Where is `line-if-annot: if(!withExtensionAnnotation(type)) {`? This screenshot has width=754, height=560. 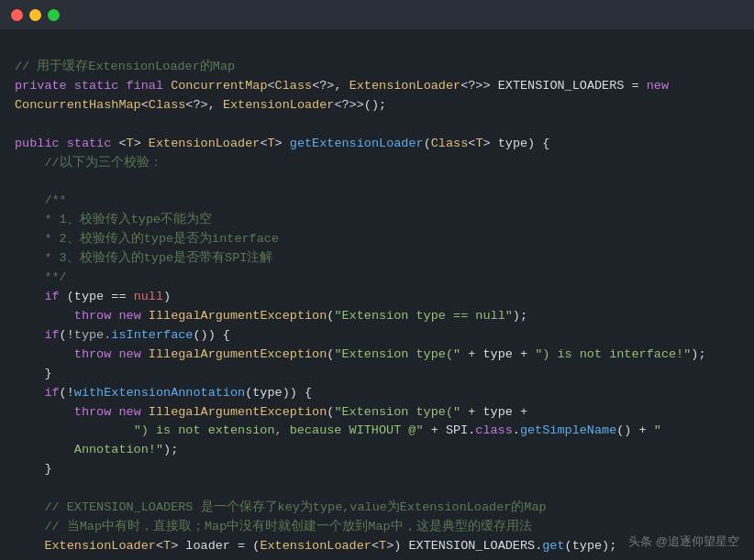
line-if-annot: if(!withExtensionAnnotation(type)) { is located at coordinates (377, 394).